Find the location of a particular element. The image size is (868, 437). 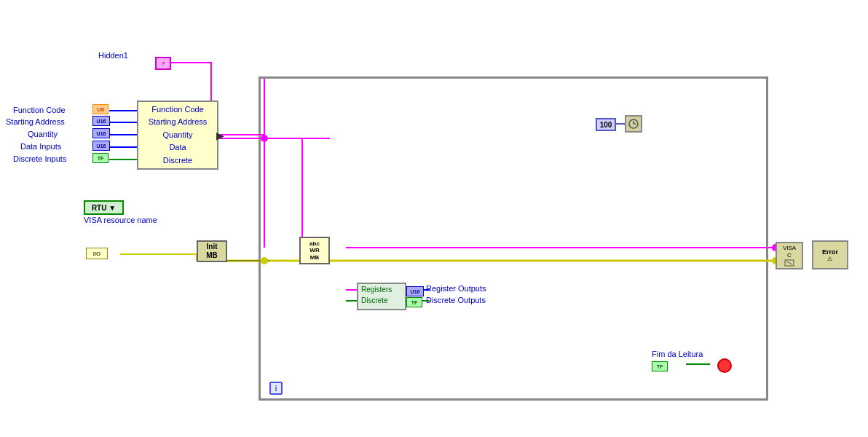

init-block: InitMB is located at coordinates (212, 251).